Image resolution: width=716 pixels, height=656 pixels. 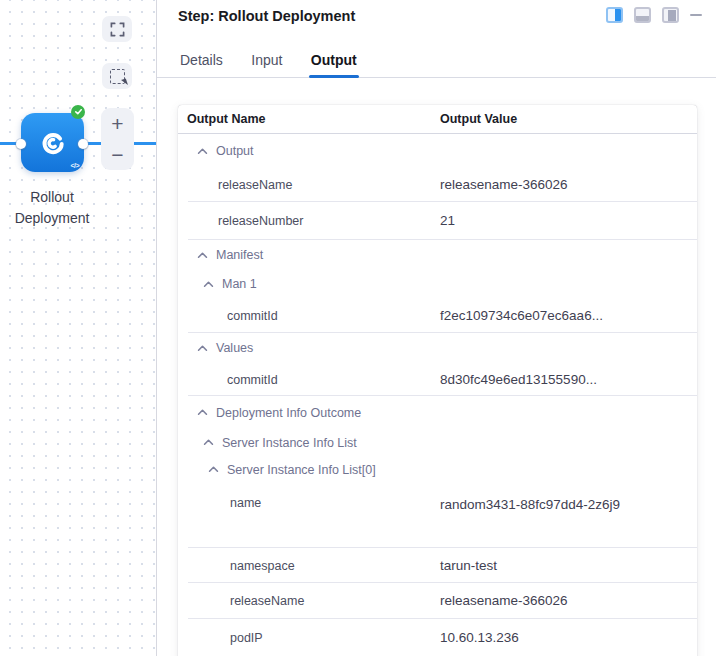 I want to click on output-value: tarun-test, so click(x=545, y=566).